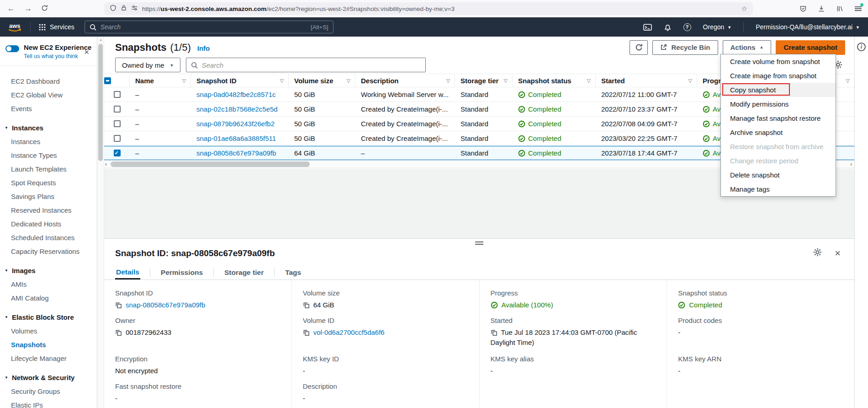 The image size is (868, 408). I want to click on snapshot-id-link: snap-0879b96243f26efb2, so click(236, 123).